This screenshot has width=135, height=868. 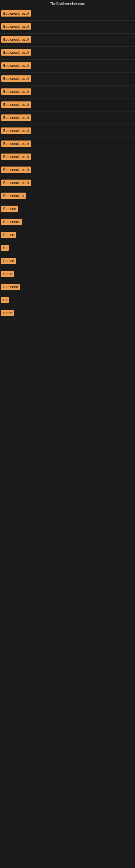 What do you see at coordinates (68, 4) in the screenshot?
I see `site-title: TheBottlenecker.com` at bounding box center [68, 4].